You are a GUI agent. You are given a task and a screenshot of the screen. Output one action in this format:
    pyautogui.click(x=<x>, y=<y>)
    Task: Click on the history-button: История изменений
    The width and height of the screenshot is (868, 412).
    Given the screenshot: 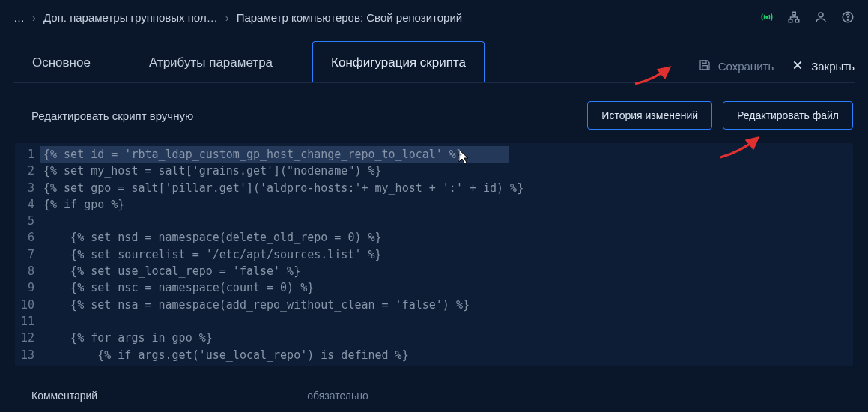 What is the action you would take?
    pyautogui.click(x=650, y=115)
    